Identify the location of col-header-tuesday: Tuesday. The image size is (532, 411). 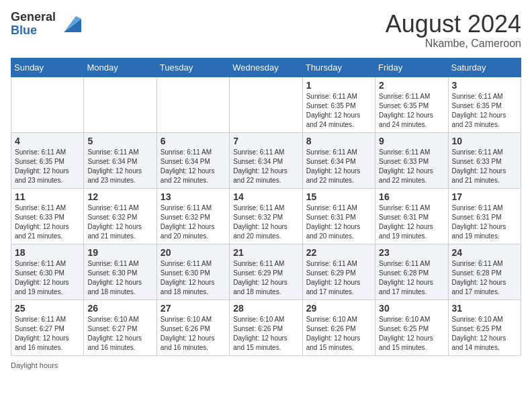
(193, 67).